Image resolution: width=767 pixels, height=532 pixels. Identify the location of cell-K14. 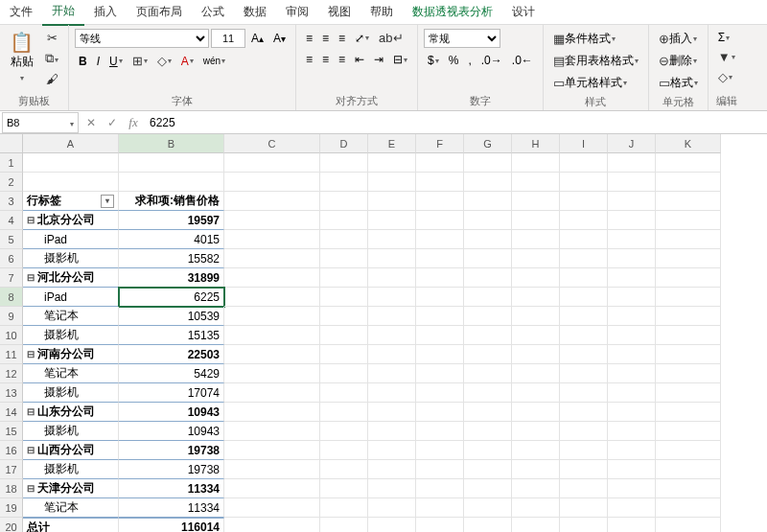
(688, 412).